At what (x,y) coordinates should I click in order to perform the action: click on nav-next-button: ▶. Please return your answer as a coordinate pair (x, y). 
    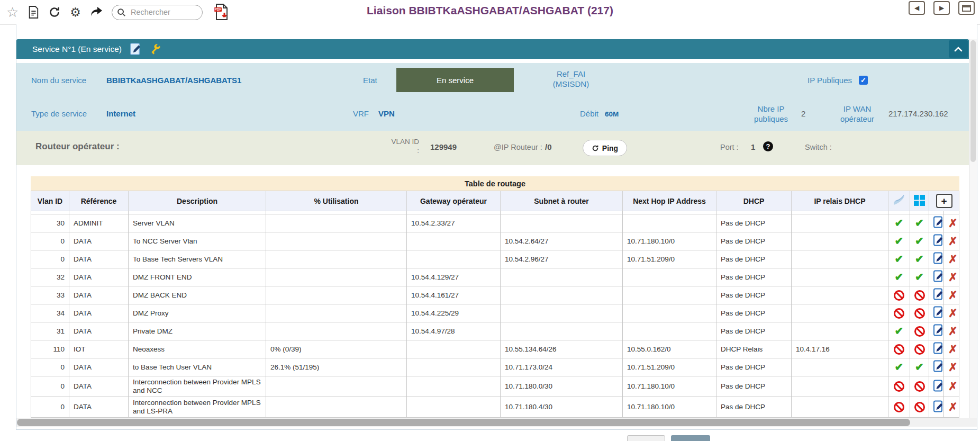
    Looking at the image, I should click on (942, 8).